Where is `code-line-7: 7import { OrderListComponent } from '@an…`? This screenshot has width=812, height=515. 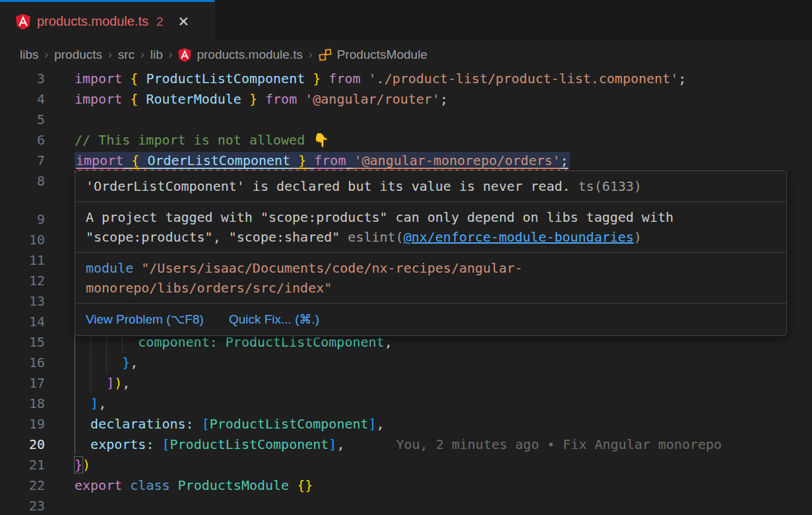
code-line-7: 7import { OrderListComponent } from '@an… is located at coordinates (406, 161).